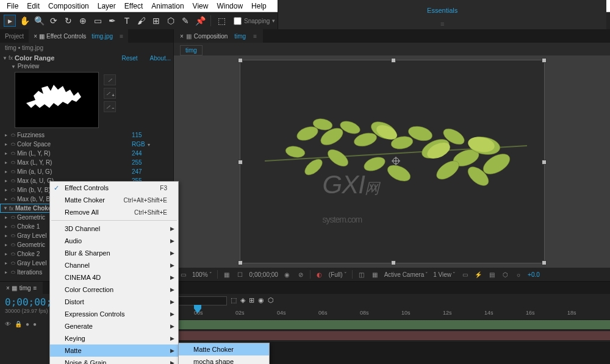 This screenshot has width=610, height=364. I want to click on search-input, so click(203, 301).